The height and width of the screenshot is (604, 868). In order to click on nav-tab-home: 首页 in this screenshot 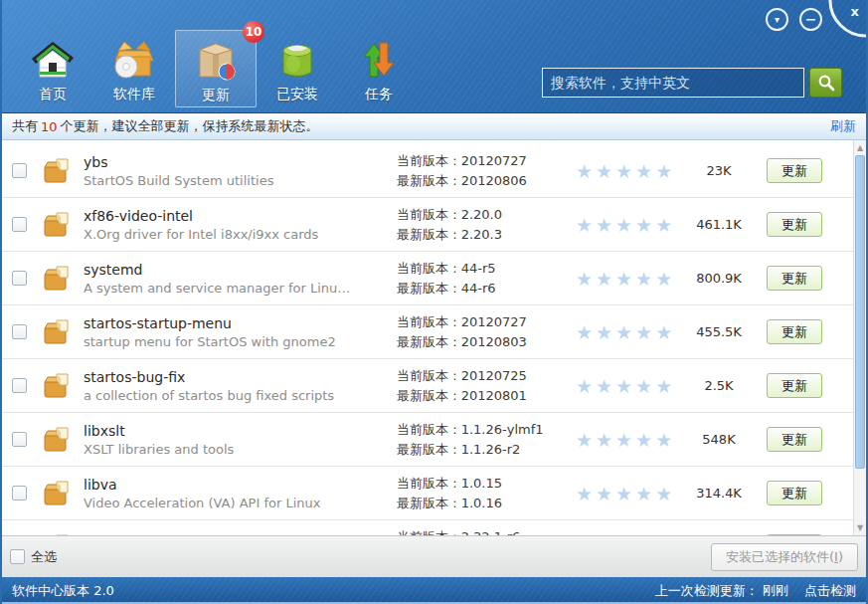, I will do `click(53, 69)`.